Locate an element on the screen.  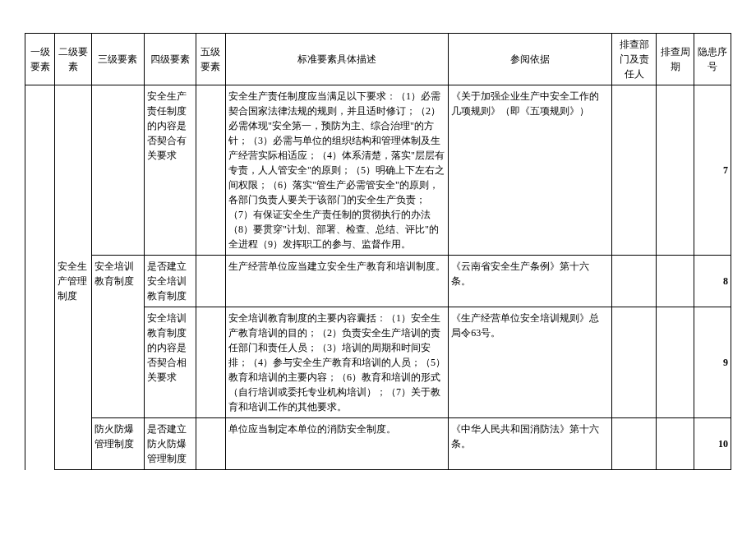
header-level3: 三级要素 is located at coordinates (118, 59).